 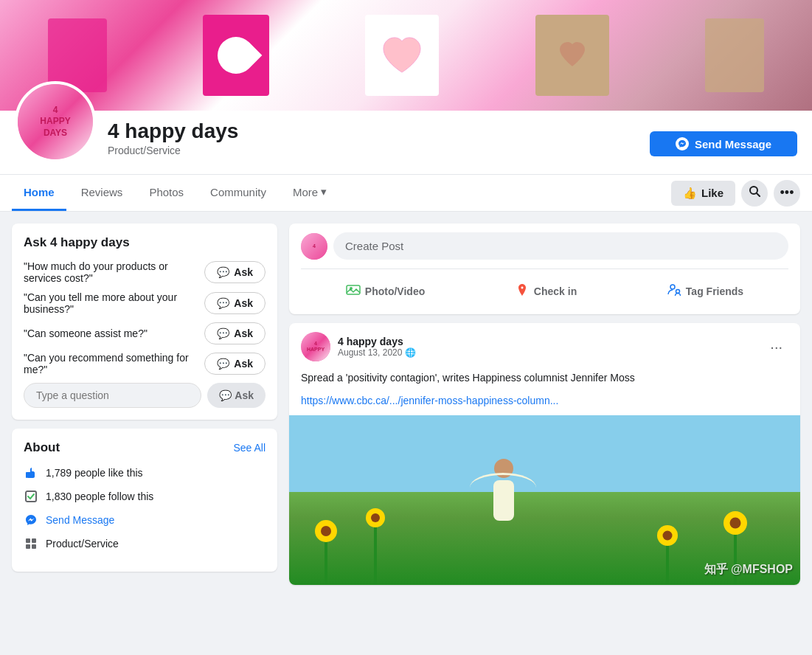 I want to click on ask-button-1: 💬 Ask, so click(x=235, y=272).